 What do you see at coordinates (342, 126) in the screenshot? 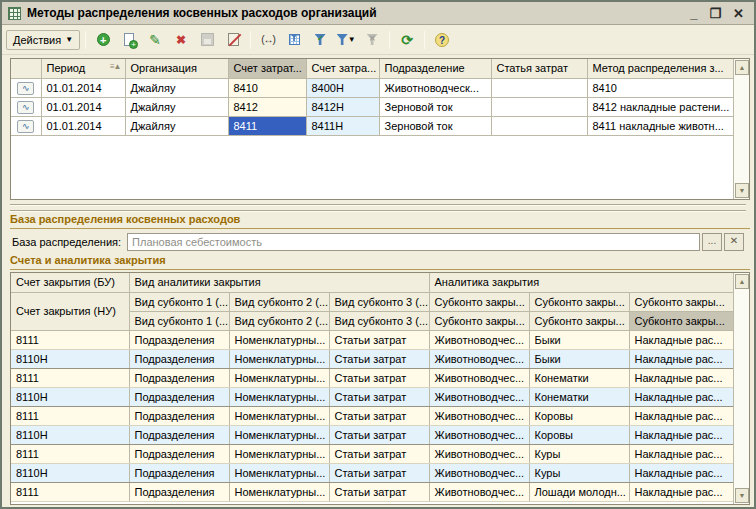
I see `cell: 8411Н` at bounding box center [342, 126].